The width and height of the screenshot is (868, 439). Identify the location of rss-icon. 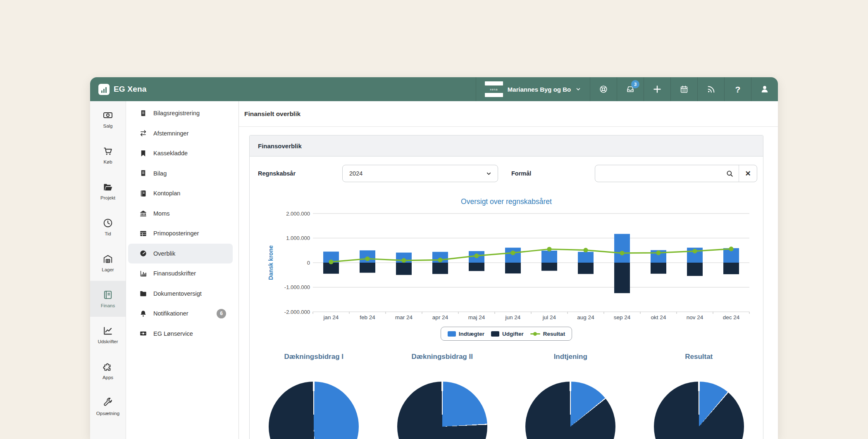
(711, 89).